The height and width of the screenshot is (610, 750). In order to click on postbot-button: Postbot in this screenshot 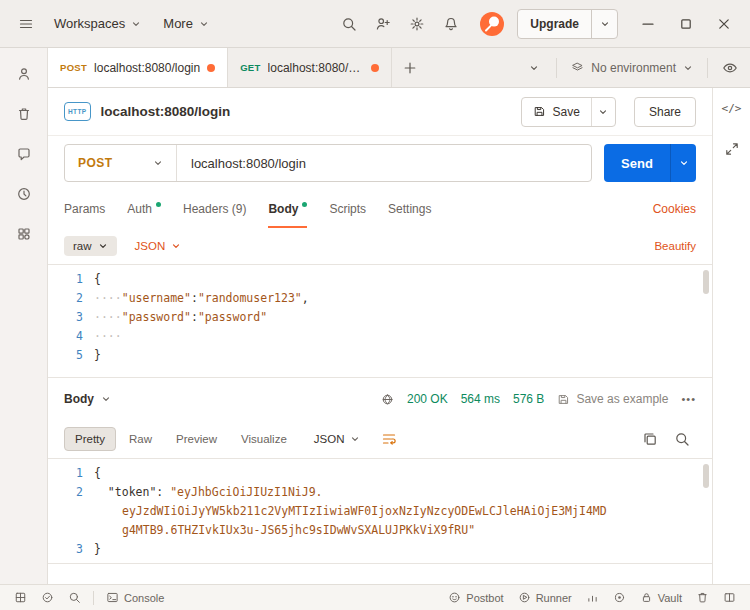, I will do `click(476, 598)`.